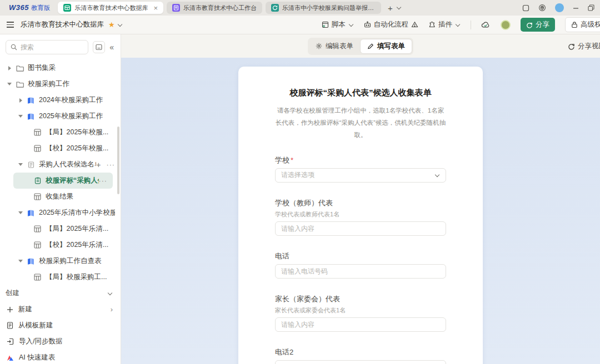  Describe the element at coordinates (576, 8) in the screenshot. I see `minimize-icon` at that location.